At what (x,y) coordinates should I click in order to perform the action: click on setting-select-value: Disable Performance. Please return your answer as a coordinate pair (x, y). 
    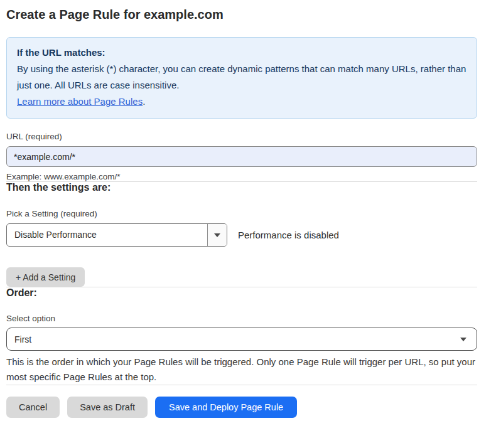
    Looking at the image, I should click on (107, 235).